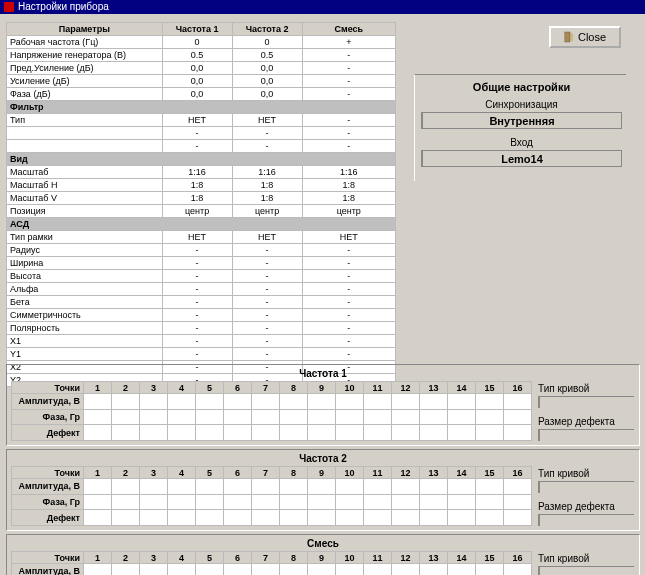 The image size is (645, 575). What do you see at coordinates (85, 316) in the screenshot?
I see `param-cell: Симметричность` at bounding box center [85, 316].